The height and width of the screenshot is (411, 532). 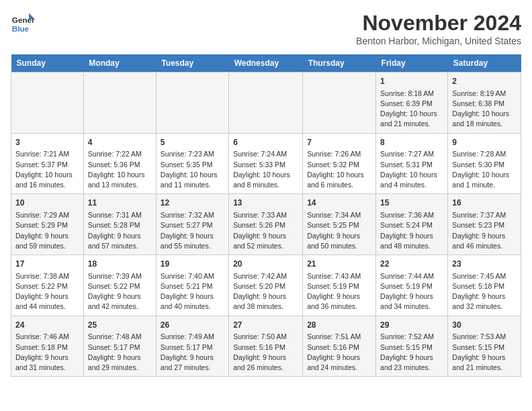 I want to click on day-number: 20, so click(x=266, y=265).